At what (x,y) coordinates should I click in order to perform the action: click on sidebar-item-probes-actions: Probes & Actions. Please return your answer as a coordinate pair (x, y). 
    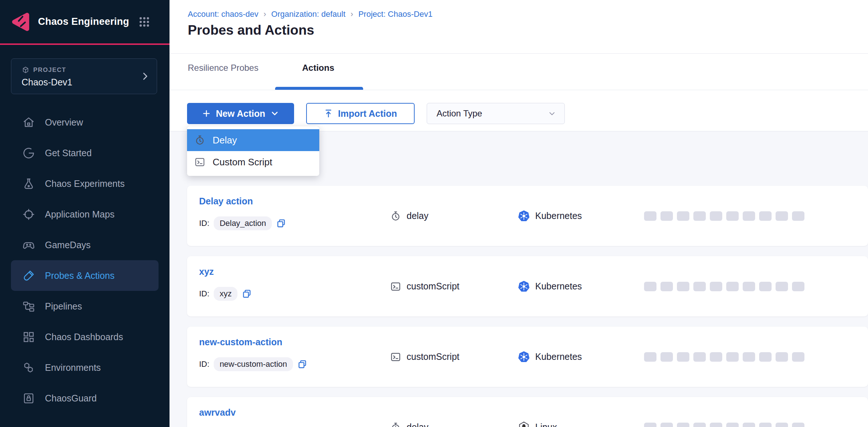
    Looking at the image, I should click on (85, 276).